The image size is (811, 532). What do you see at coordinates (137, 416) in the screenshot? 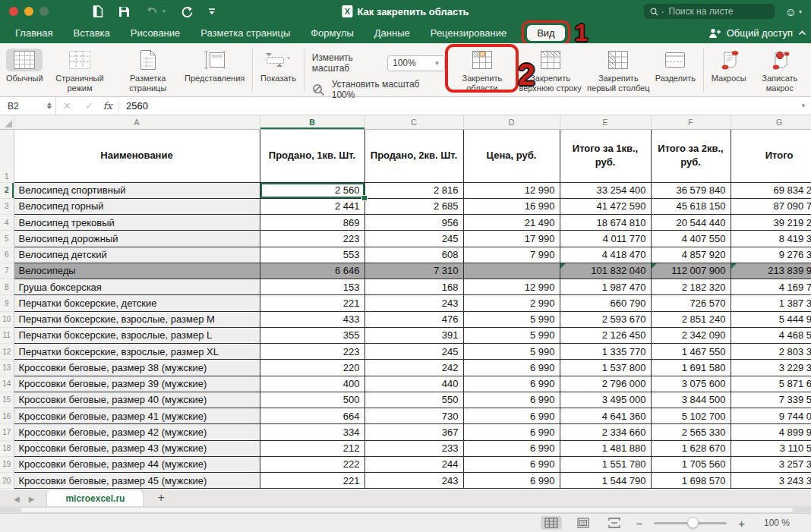
I see `cell: Кроссовки беговые, размер 41 (мужские)` at bounding box center [137, 416].